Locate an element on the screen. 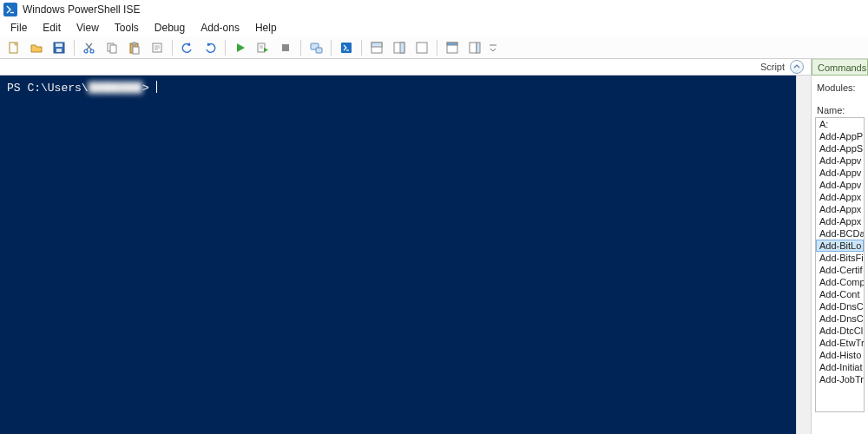 Image resolution: width=868 pixels, height=434 pixels. command-list-item: Add-DtcCl is located at coordinates (840, 331).